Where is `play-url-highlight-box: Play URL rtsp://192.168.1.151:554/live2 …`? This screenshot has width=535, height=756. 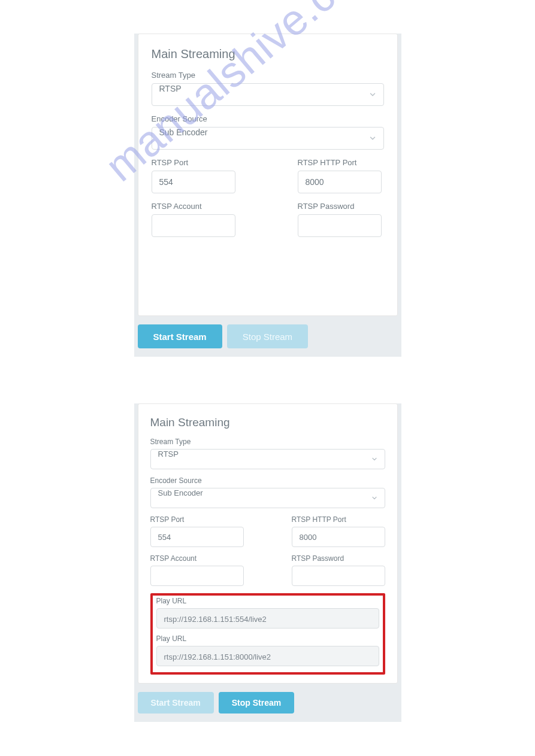 play-url-highlight-box: Play URL rtsp://192.168.1.151:554/live2 … is located at coordinates (268, 634).